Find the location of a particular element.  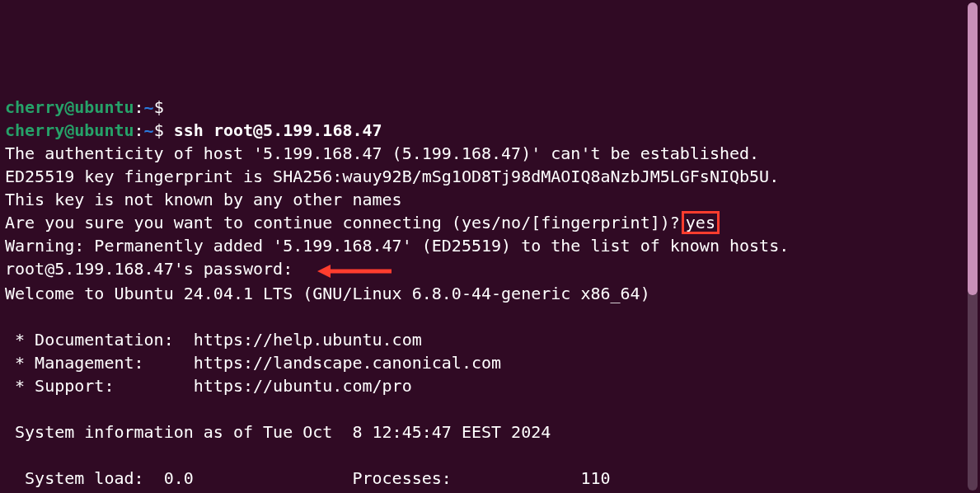

motd-mgmt-line: * Management: https://landscape.canonica… is located at coordinates (490, 363).